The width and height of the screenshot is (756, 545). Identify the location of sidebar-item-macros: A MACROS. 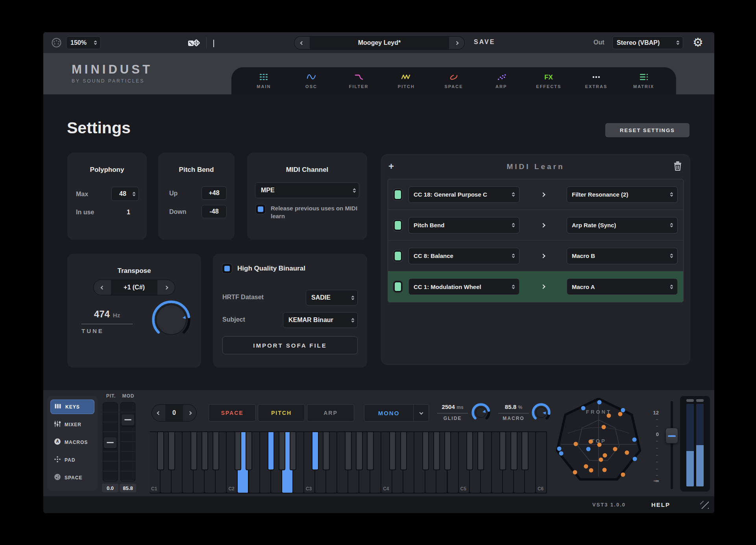
(72, 442).